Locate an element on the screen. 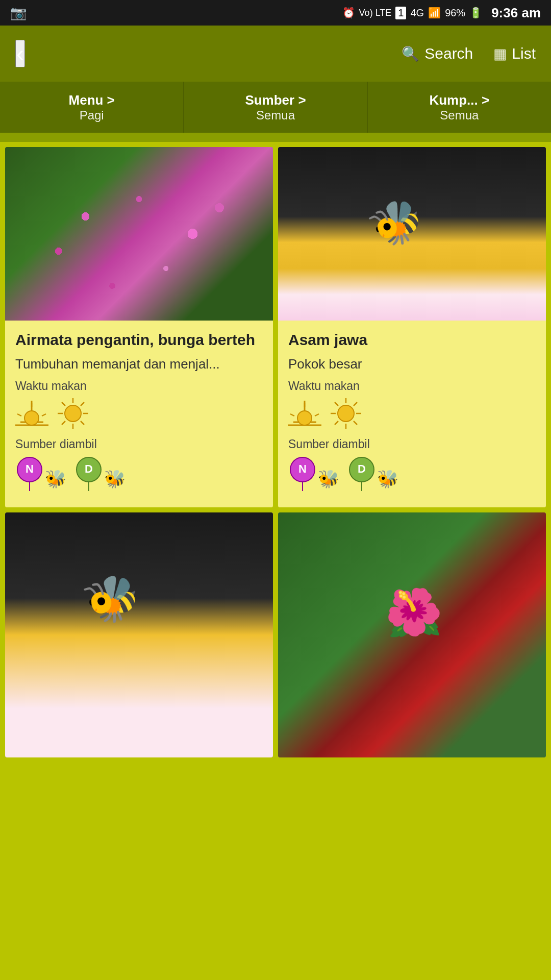 Image resolution: width=551 pixels, height=980 pixels. card-2-content: Asam jawa Pokok besar Waktu makan is located at coordinates (412, 414).